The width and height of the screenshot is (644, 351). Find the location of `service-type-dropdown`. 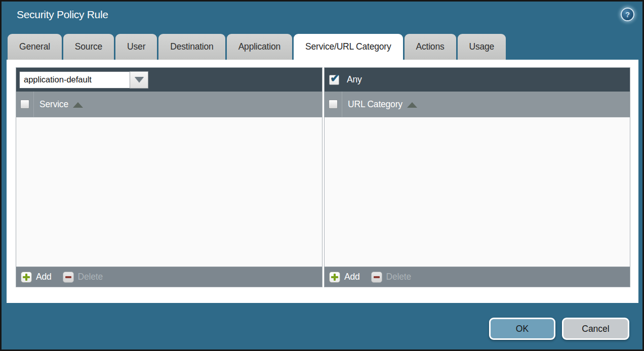

service-type-dropdown is located at coordinates (84, 80).